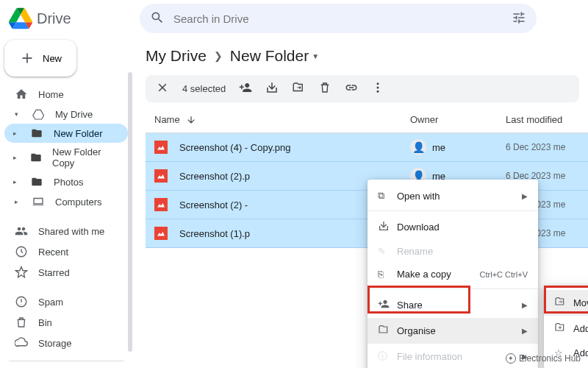 Image resolution: width=588 pixels, height=368 pixels. I want to click on nav-spam: Spam, so click(66, 302).